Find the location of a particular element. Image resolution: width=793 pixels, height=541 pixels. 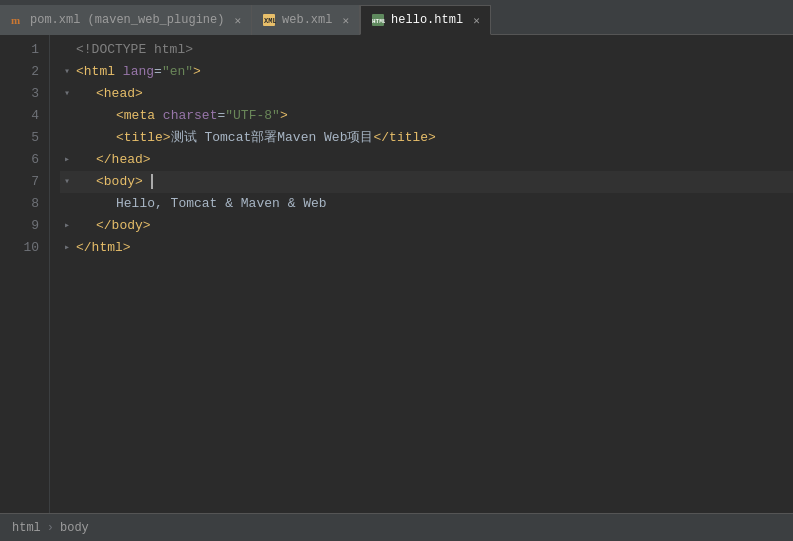

code-line-9: ▸ </body> is located at coordinates (426, 226).